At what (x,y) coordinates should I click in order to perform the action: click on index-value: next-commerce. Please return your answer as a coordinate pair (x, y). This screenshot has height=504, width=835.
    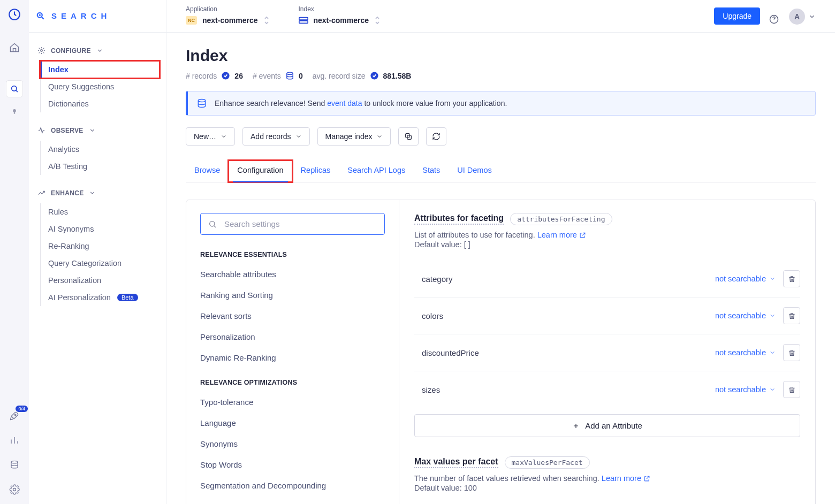
    Looking at the image, I should click on (341, 20).